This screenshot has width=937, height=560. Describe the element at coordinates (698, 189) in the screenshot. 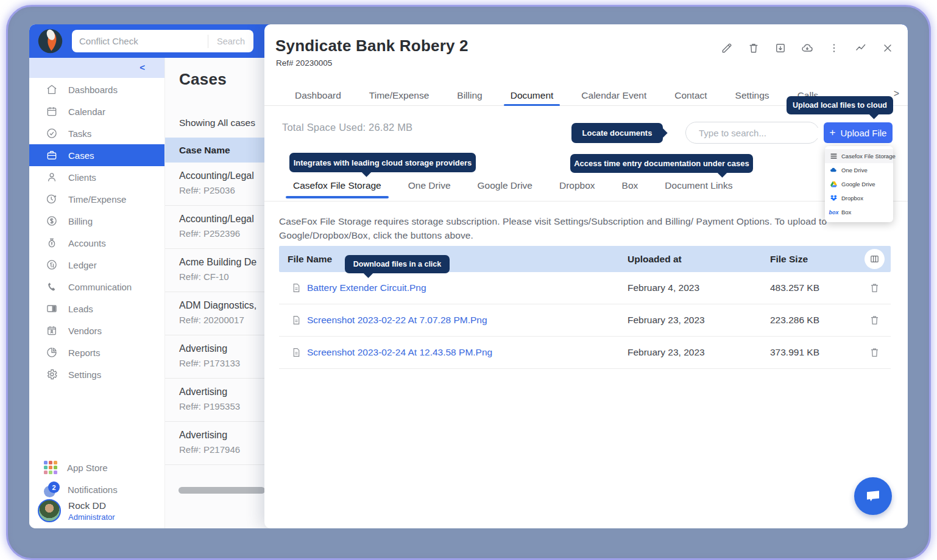

I see `storage-tab-document-links: Document Links` at that location.